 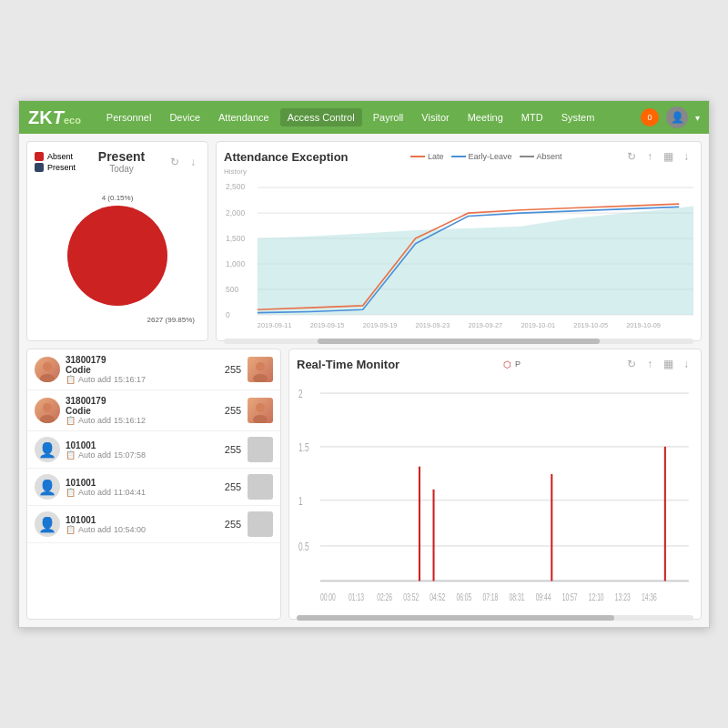 I want to click on activity-info: 31800179 Codie 📋 Auto add 15:16:17, so click(x=142, y=369).